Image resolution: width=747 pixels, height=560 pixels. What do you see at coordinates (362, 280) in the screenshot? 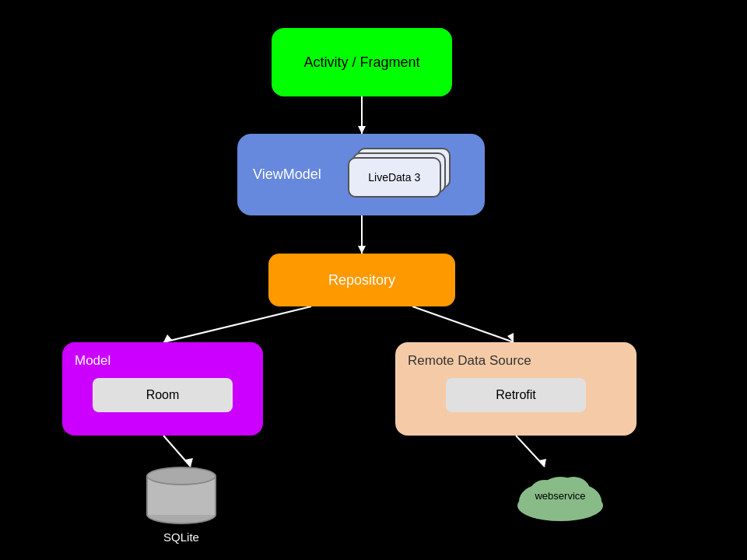
I see `repository-label: Repository` at bounding box center [362, 280].